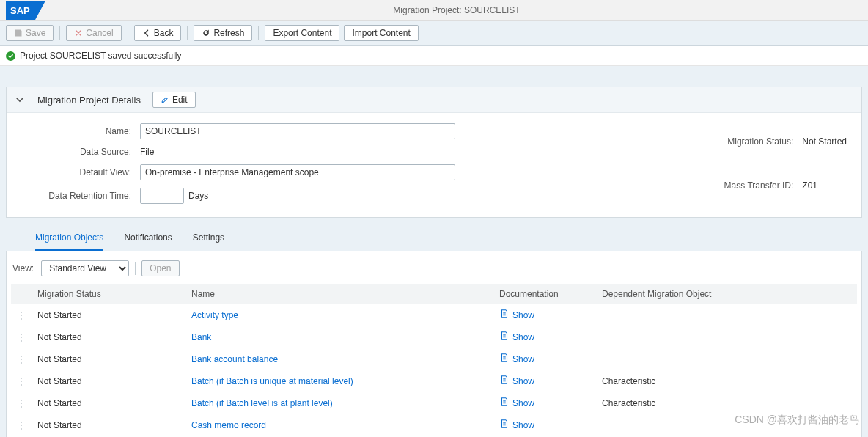  Describe the element at coordinates (201, 337) in the screenshot. I see `object-link: Bank` at that location.